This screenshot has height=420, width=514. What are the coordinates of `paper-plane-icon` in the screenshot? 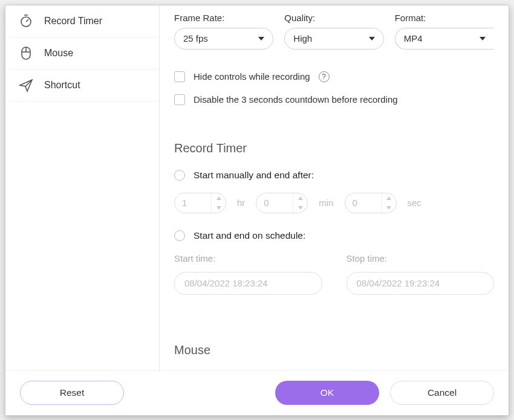 It's located at (26, 85).